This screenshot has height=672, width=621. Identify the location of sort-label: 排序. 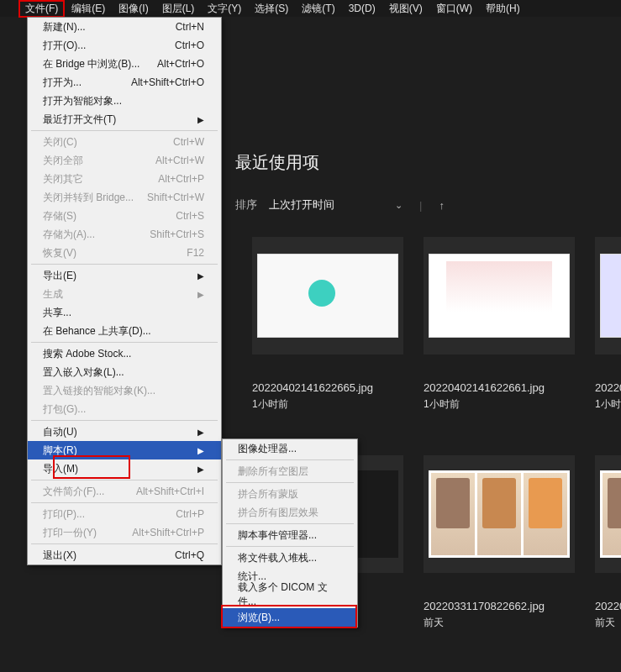
(246, 205).